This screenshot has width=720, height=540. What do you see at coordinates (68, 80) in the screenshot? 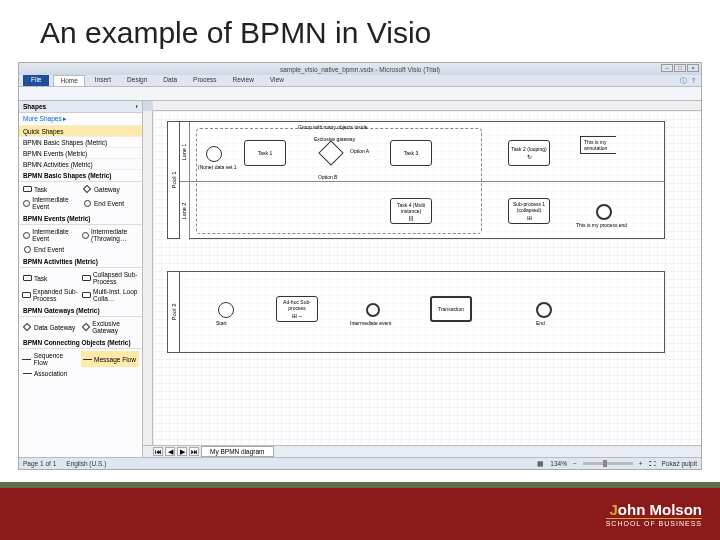
I see `tab-home: Home` at bounding box center [68, 80].